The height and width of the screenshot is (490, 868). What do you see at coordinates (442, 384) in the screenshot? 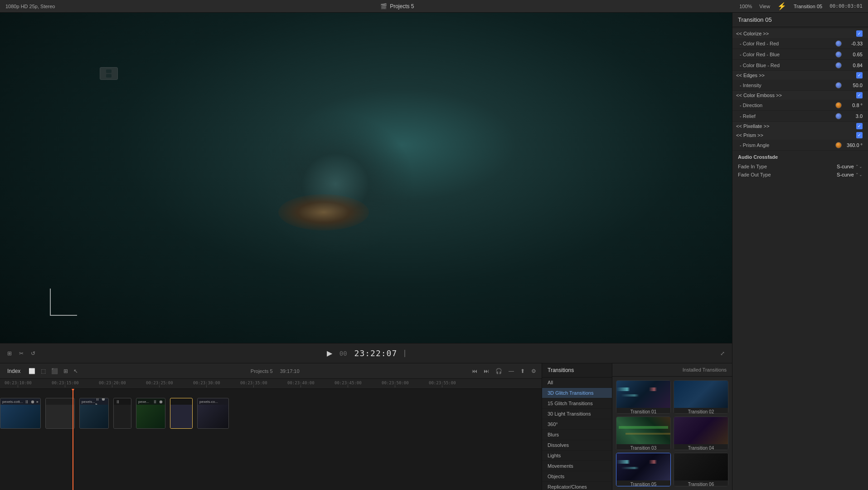
I see `ruler-tick-9: 00:23:55:00` at bounding box center [442, 384].